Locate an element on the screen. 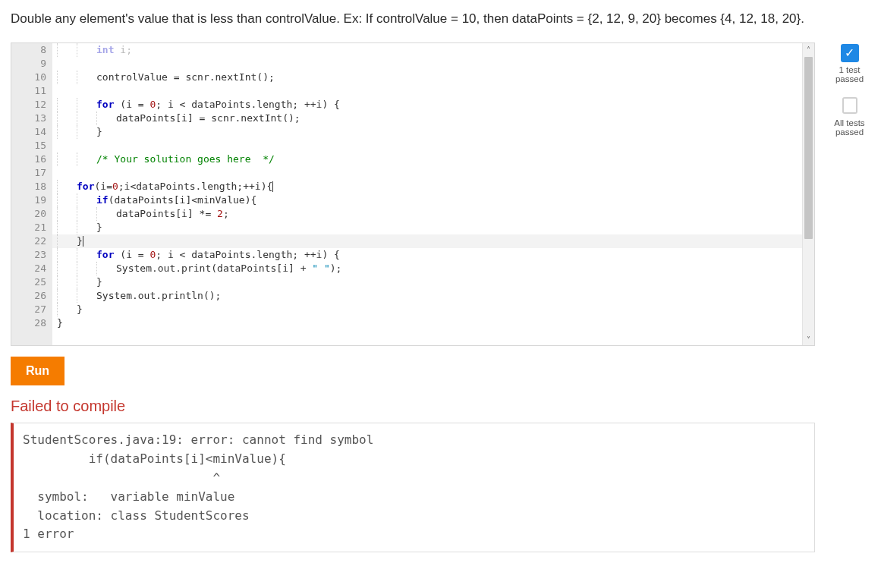  code-line: if(dataPoints[i]<minValue){ is located at coordinates (427, 200).